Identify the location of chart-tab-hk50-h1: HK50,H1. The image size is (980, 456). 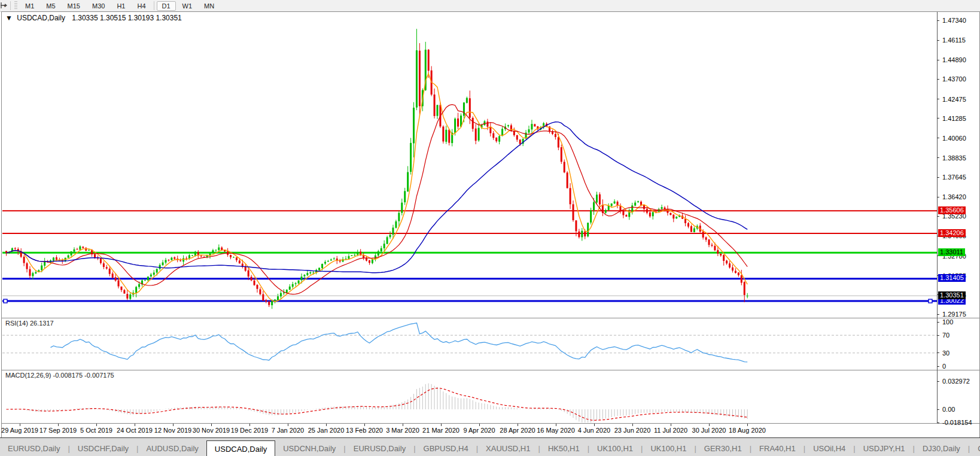
(564, 449).